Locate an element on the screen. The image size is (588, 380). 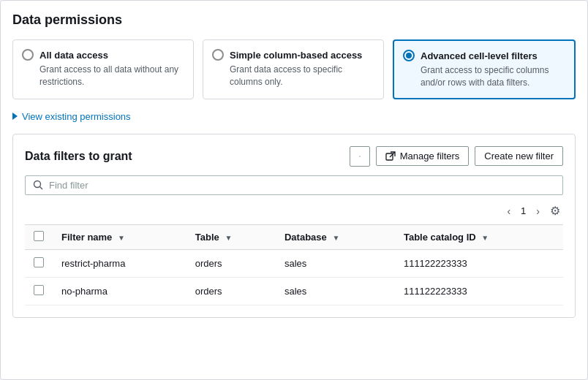
filters-actions: Manage filters Create new filter is located at coordinates (456, 156).